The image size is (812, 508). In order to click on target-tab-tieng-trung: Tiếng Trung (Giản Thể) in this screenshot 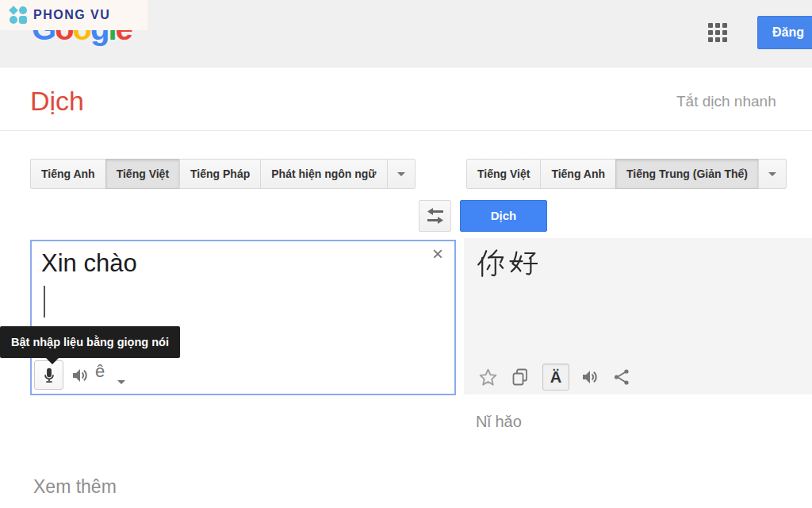, I will do `click(687, 174)`.